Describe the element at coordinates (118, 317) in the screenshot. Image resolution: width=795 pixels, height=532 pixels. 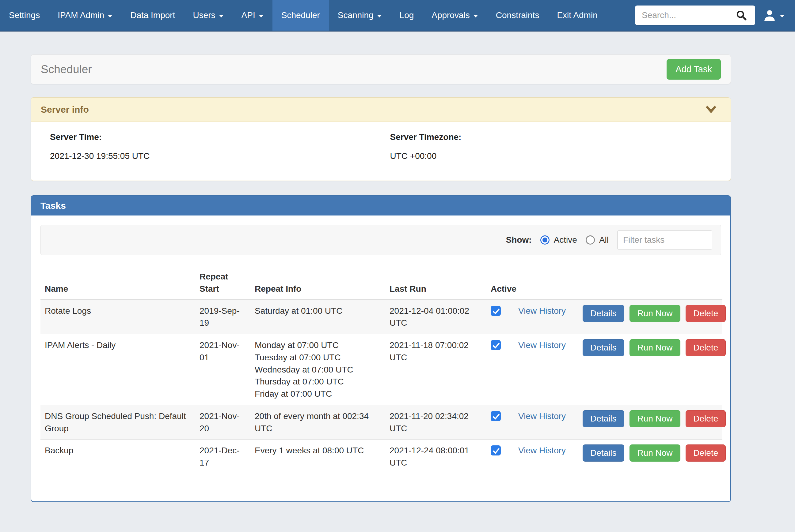
I see `task-name: Rotate Logs` at that location.